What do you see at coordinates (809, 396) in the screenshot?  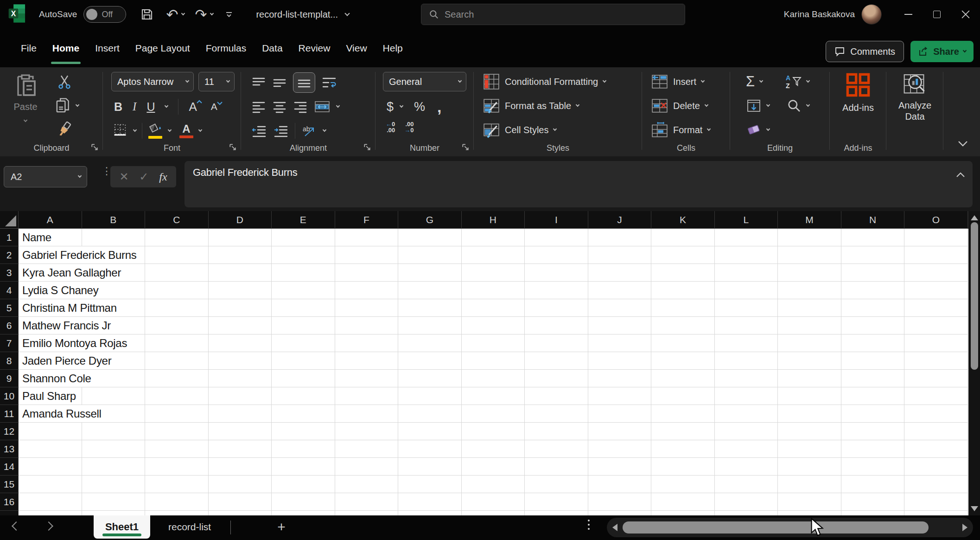 I see `cell-M10` at bounding box center [809, 396].